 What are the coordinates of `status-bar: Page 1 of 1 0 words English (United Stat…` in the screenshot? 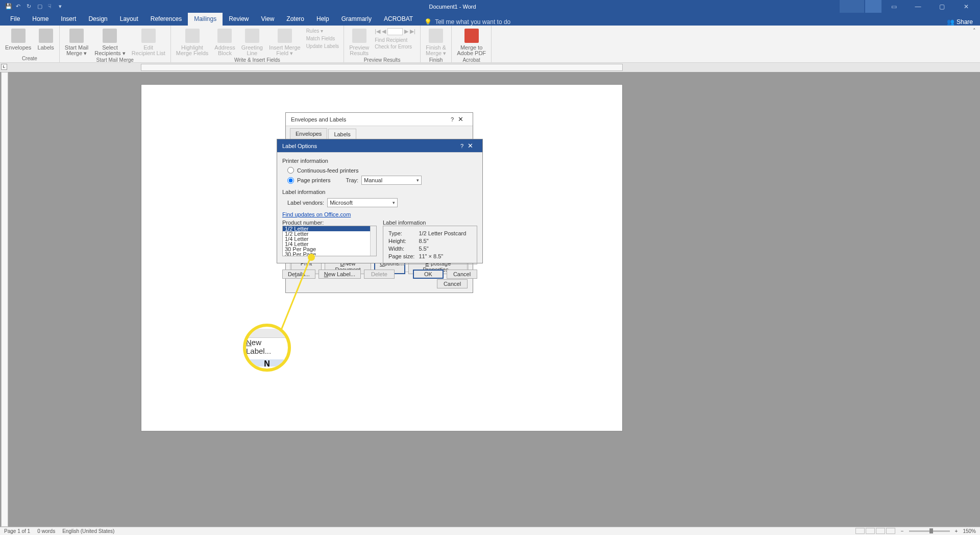 It's located at (490, 531).